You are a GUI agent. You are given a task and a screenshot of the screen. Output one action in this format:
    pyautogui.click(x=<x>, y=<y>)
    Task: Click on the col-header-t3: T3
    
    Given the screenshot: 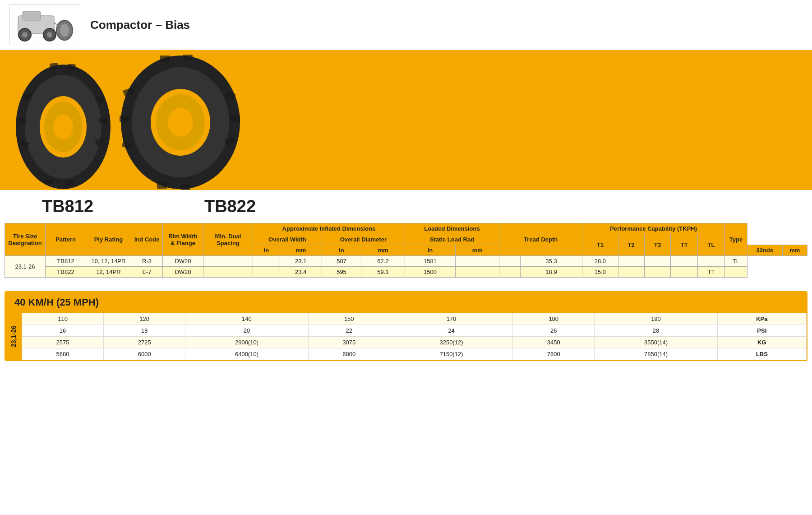 What is the action you would take?
    pyautogui.click(x=657, y=245)
    